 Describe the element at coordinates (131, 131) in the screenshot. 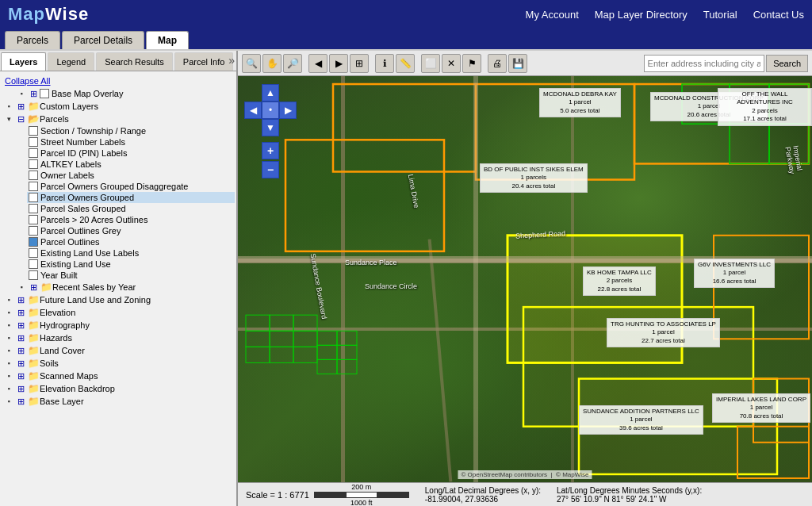

I see `layer-item-section-township: Section / Township / Range` at that location.